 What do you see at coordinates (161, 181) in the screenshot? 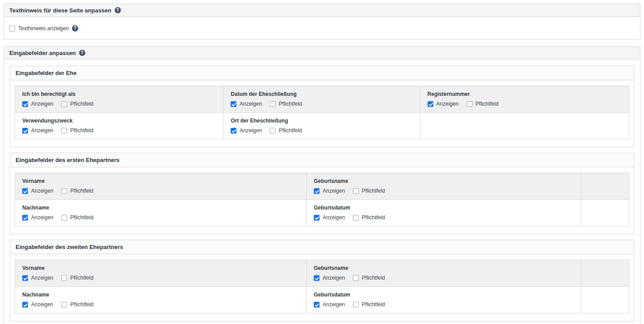
I see `field-label: Vorname` at bounding box center [161, 181].